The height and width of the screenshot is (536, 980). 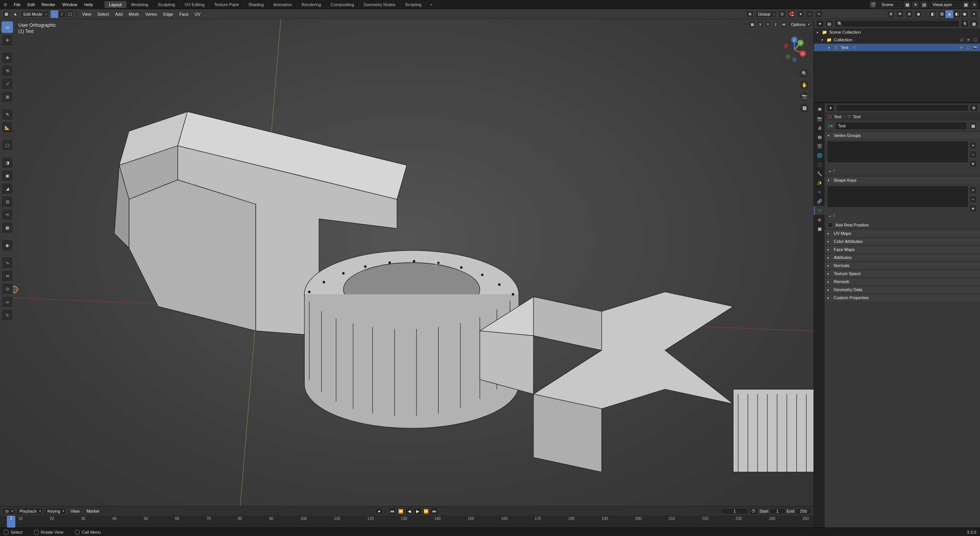 I want to click on start-frame-field: 1, so click(x=777, y=511).